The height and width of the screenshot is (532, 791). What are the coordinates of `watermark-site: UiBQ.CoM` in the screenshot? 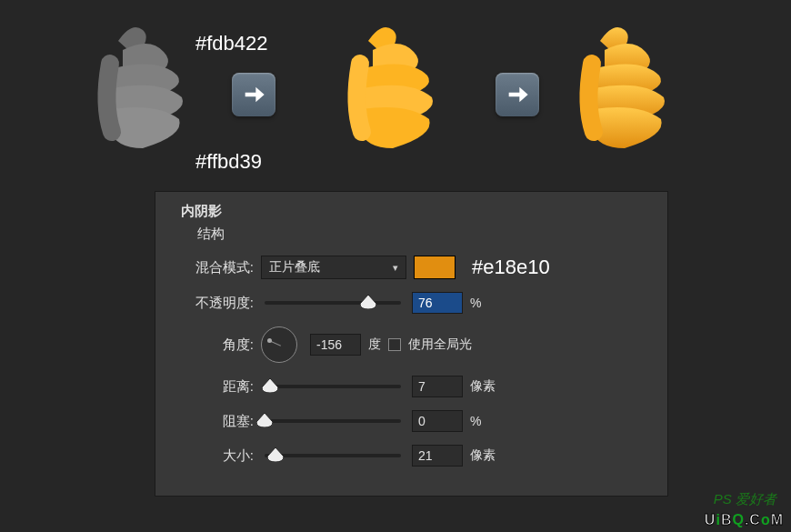 It's located at (744, 520).